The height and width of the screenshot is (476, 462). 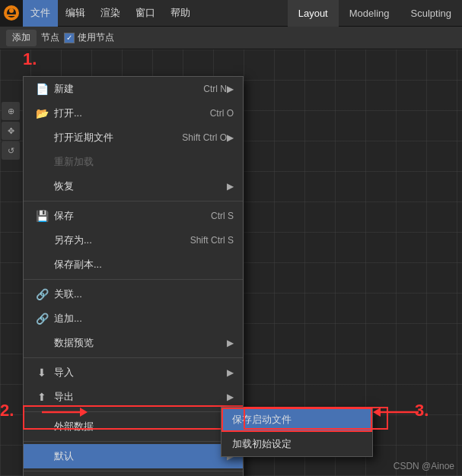 I want to click on append-icon: 🔗, so click(x=42, y=319).